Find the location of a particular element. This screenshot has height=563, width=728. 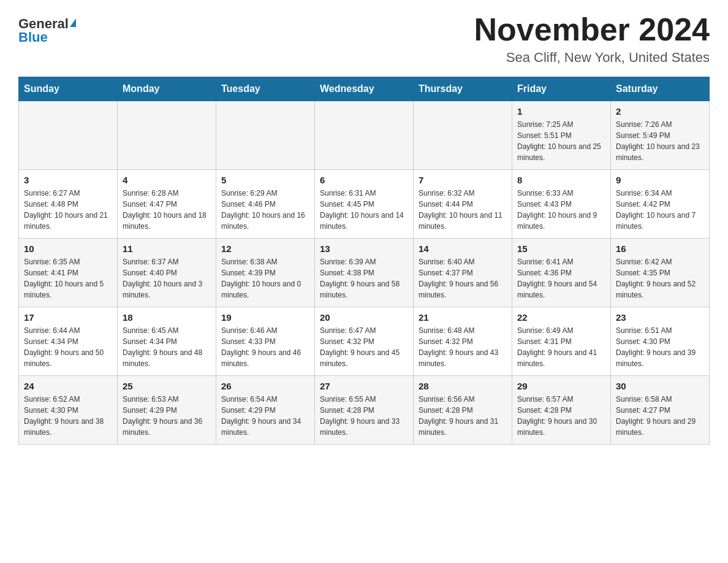

day-info: Sunrise: 6:39 AM Sunset: 4:38 PM Dayligh… is located at coordinates (364, 278).